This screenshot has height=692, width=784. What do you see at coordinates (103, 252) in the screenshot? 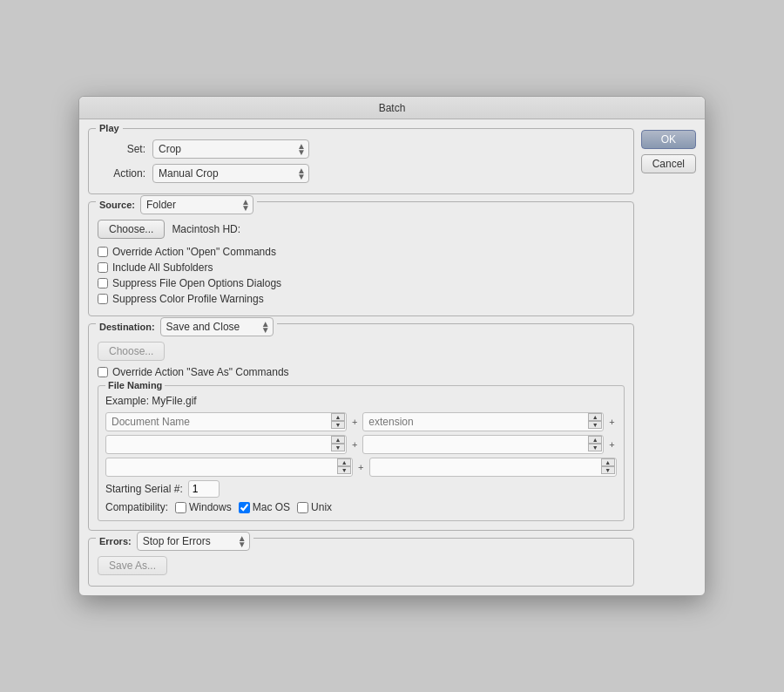
I see `override-open-checkbox` at bounding box center [103, 252].